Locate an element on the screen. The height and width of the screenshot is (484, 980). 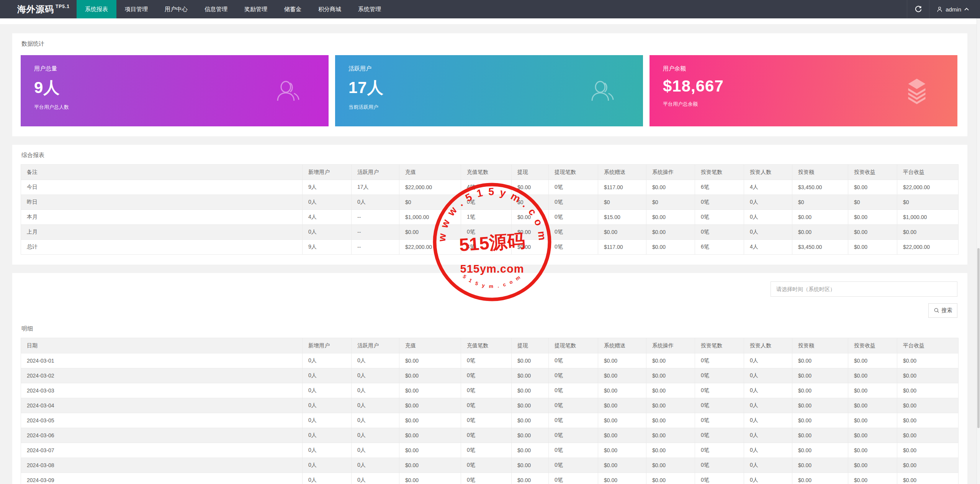
table-cell: 2024-03-08 is located at coordinates (162, 466).